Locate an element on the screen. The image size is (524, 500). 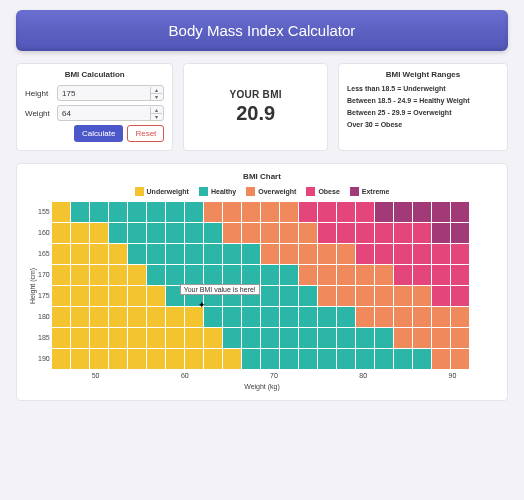
x-tick: 90 is located at coordinates (452, 376).